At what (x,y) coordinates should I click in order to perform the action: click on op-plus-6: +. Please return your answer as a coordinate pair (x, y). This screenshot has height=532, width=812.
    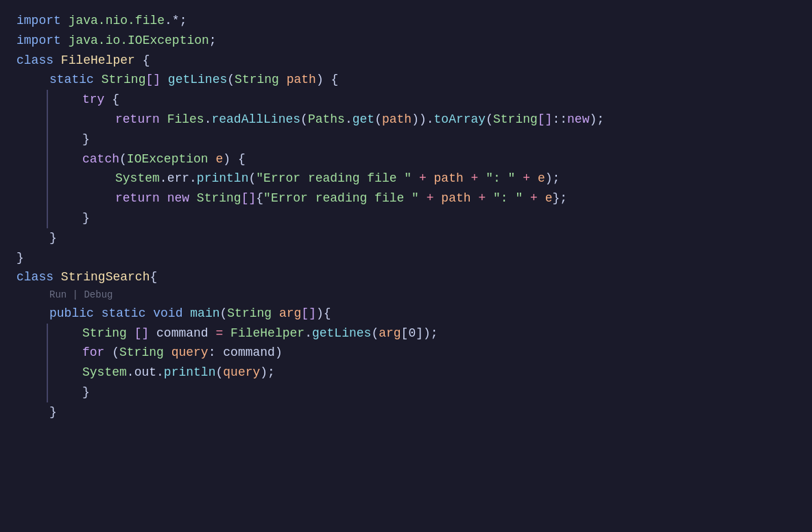
    Looking at the image, I should click on (534, 199).